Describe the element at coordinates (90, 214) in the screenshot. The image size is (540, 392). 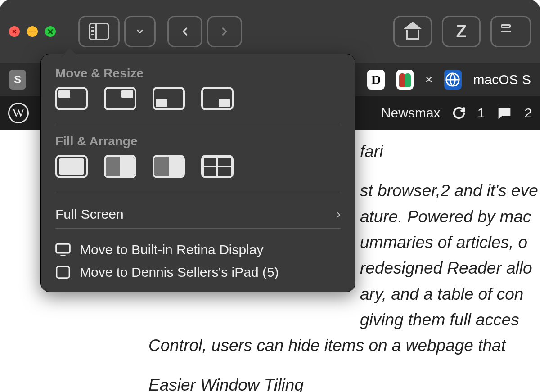
I see `menu-item-label: Full Screen` at that location.